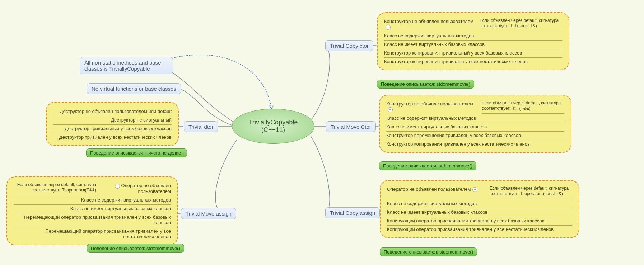 This screenshot has width=644, height=265. What do you see at coordinates (475, 124) in the screenshot?
I see `cloud-movector: Конструктор не объявле пользователем Есл…` at bounding box center [475, 124].